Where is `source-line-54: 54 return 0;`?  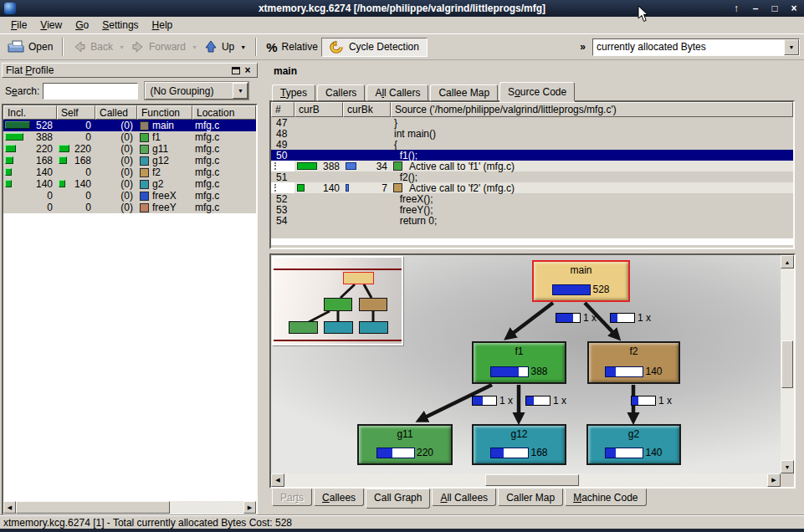 source-line-54: 54 return 0; is located at coordinates (532, 221).